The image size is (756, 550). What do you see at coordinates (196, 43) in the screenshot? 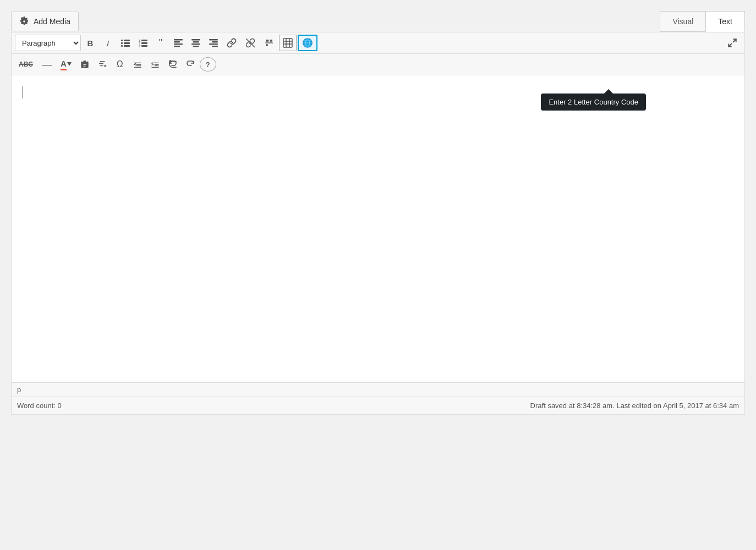
I see `align-center-button` at bounding box center [196, 43].